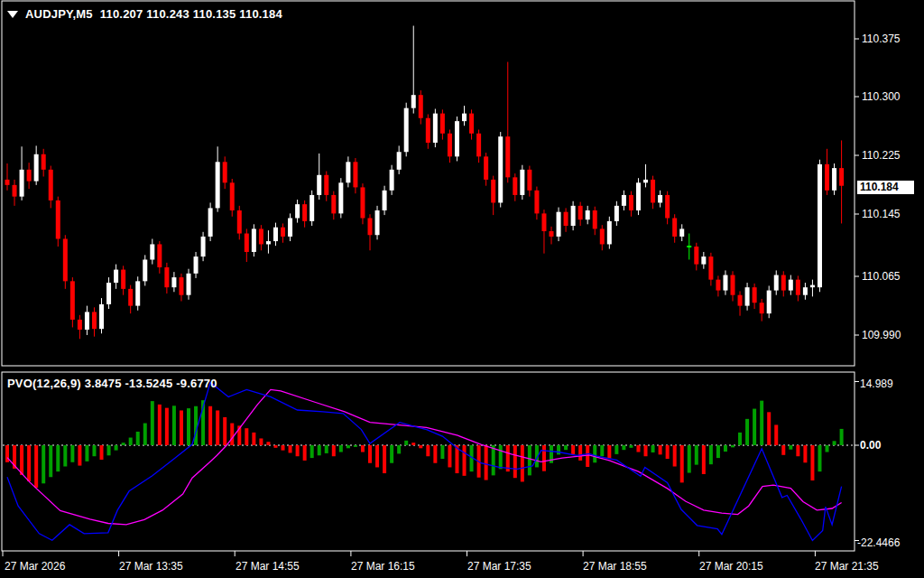 The width and height of the screenshot is (924, 578). I want to click on indicator-axis-max: 14.989, so click(877, 384).